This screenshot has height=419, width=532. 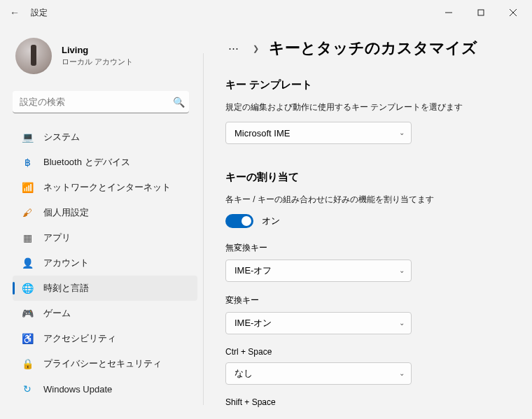 What do you see at coordinates (57, 238) in the screenshot?
I see `sidebar-item-label: アプリ` at bounding box center [57, 238].